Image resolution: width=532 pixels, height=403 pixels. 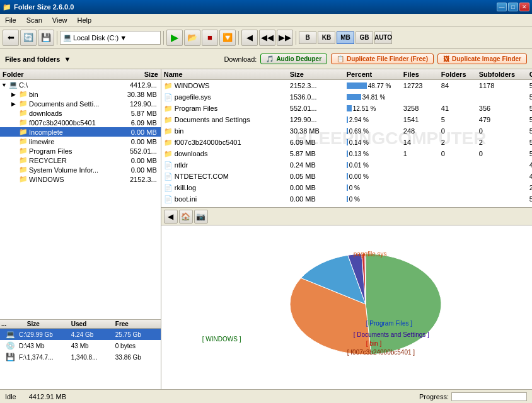 I want to click on tree-item-name: limewire, so click(x=42, y=142).